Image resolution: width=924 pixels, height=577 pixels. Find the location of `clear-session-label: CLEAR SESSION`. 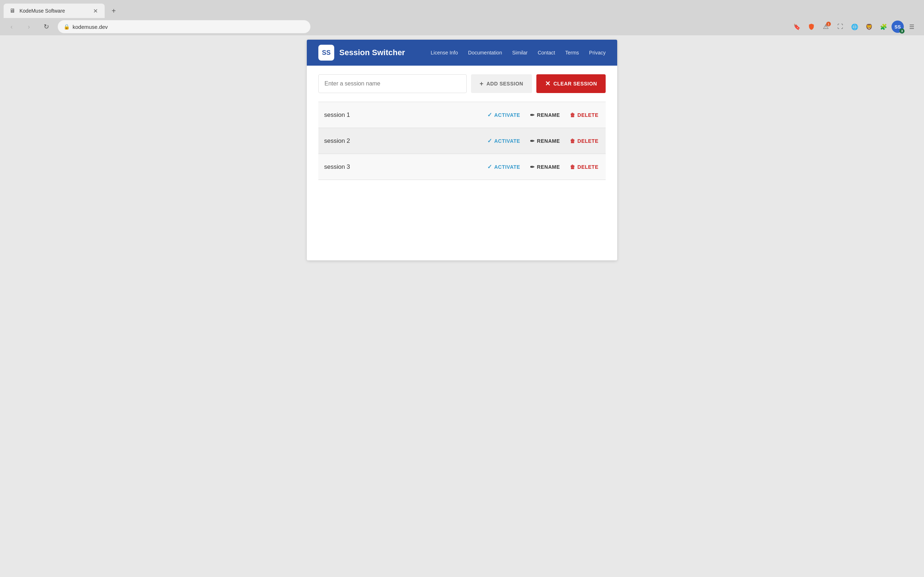

clear-session-label: CLEAR SESSION is located at coordinates (575, 84).